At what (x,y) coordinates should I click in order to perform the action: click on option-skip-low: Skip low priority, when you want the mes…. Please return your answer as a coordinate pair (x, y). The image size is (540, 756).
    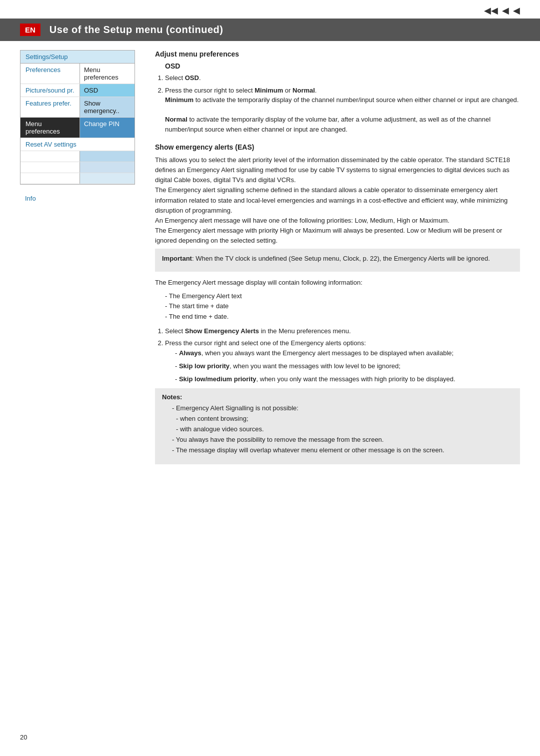
    Looking at the image, I should click on (348, 366).